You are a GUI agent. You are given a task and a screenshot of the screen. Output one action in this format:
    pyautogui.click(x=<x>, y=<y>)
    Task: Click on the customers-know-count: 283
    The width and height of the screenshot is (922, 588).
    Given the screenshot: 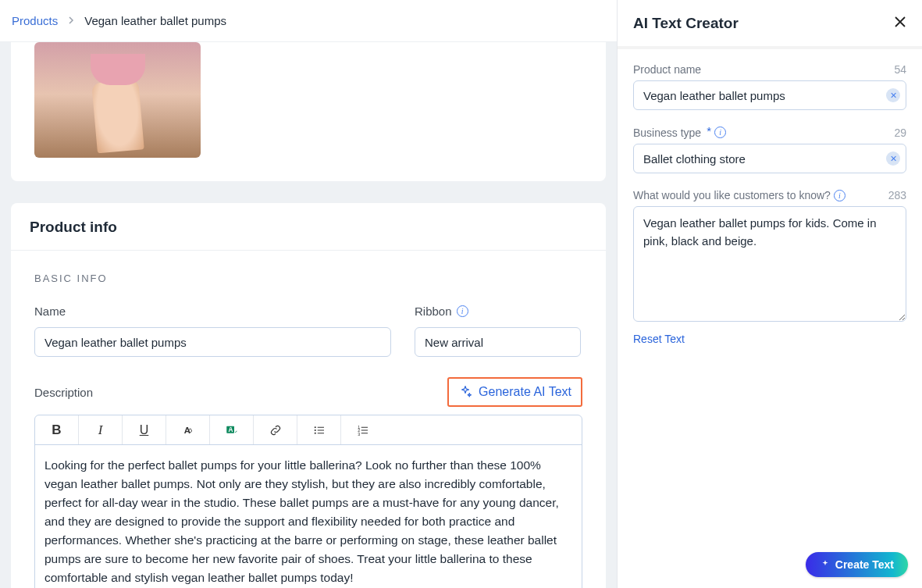 What is the action you would take?
    pyautogui.click(x=898, y=195)
    